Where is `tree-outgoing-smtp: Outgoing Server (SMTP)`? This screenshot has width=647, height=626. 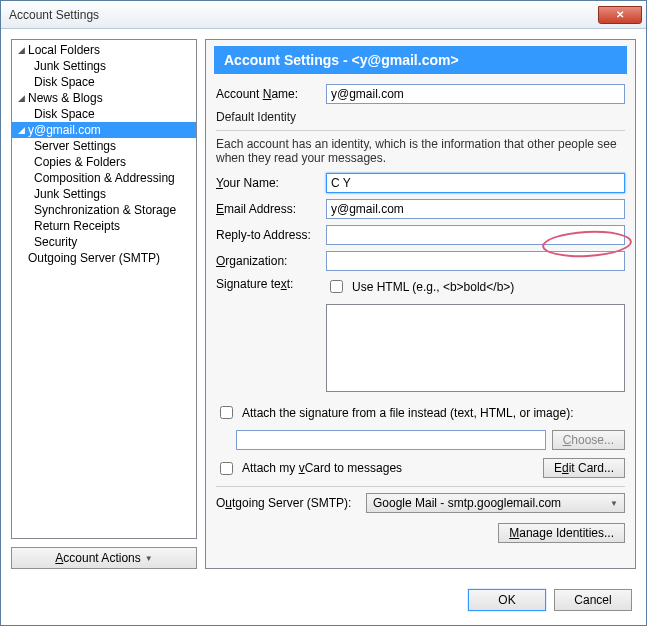
tree-outgoing-smtp: Outgoing Server (SMTP) is located at coordinates (104, 258).